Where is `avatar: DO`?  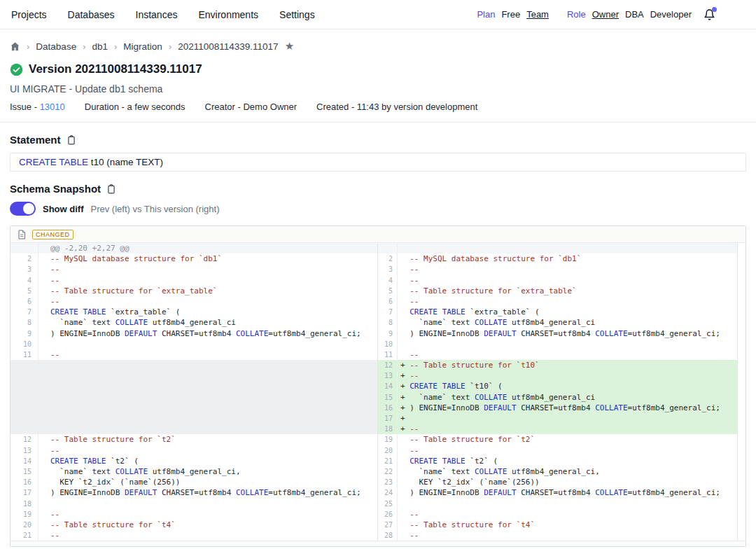 avatar: DO is located at coordinates (735, 14).